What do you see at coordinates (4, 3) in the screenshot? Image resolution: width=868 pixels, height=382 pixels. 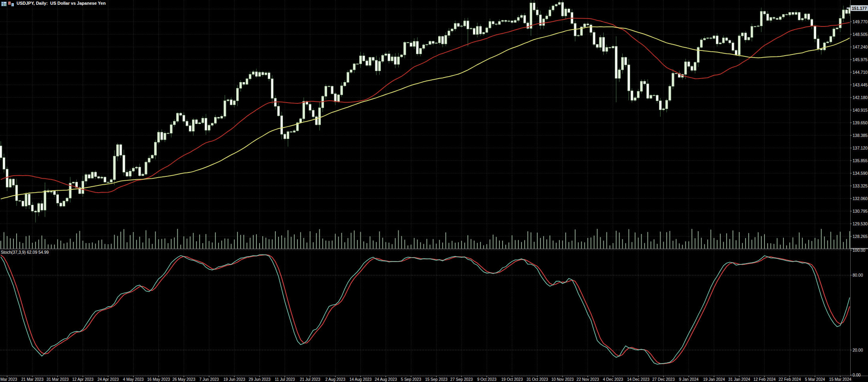 I see `market-watch-icon` at bounding box center [4, 3].